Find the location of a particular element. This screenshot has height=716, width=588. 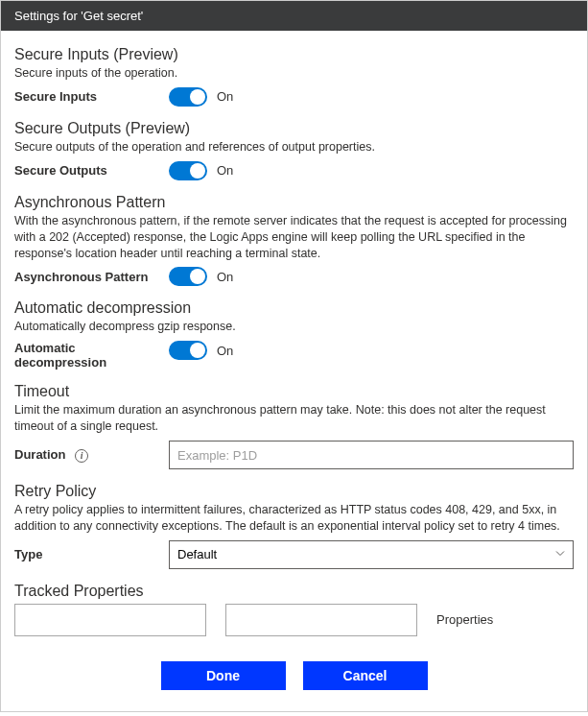

secure-inputs-state: On is located at coordinates (224, 96).